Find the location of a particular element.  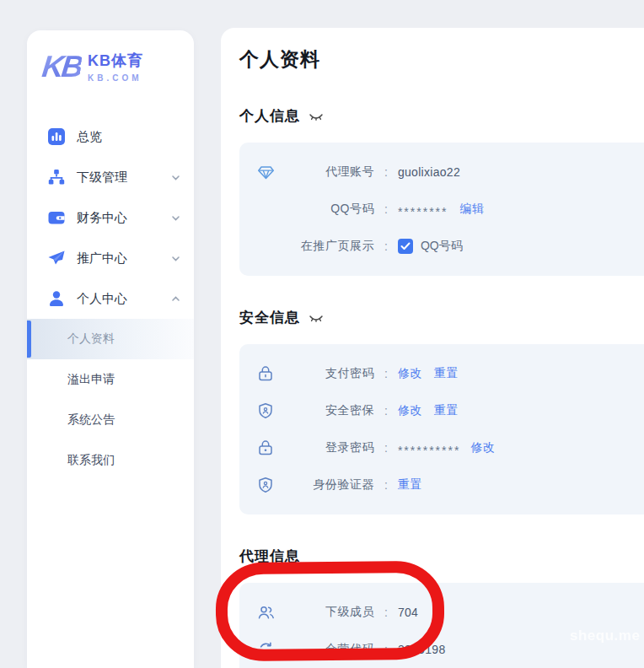

subordinate-members-value: 704 is located at coordinates (408, 612).